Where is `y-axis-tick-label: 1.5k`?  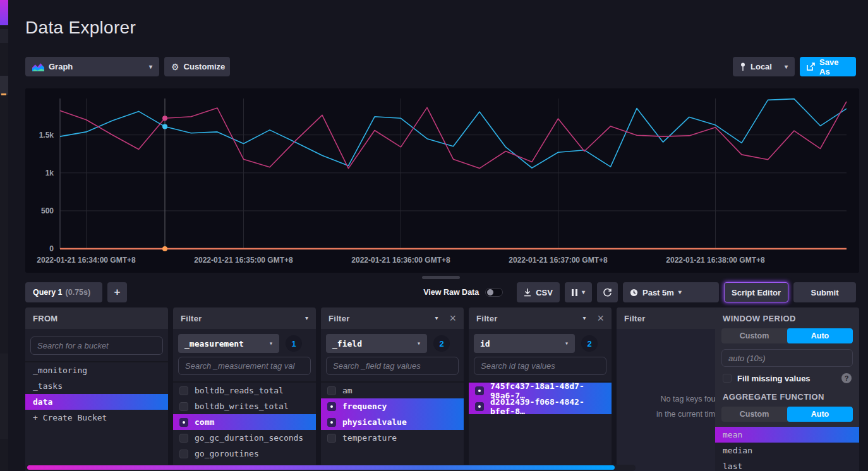
y-axis-tick-label: 1.5k is located at coordinates (47, 135).